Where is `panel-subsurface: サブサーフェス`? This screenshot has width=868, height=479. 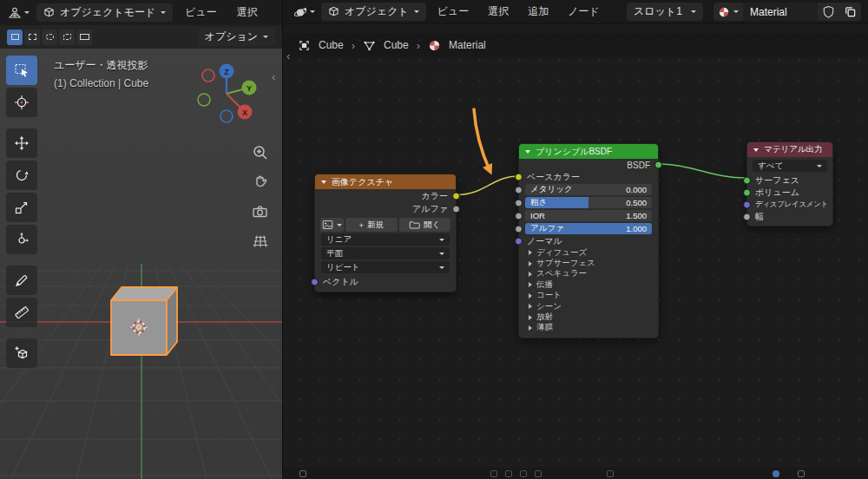 panel-subsurface: サブサーフェス is located at coordinates (589, 263).